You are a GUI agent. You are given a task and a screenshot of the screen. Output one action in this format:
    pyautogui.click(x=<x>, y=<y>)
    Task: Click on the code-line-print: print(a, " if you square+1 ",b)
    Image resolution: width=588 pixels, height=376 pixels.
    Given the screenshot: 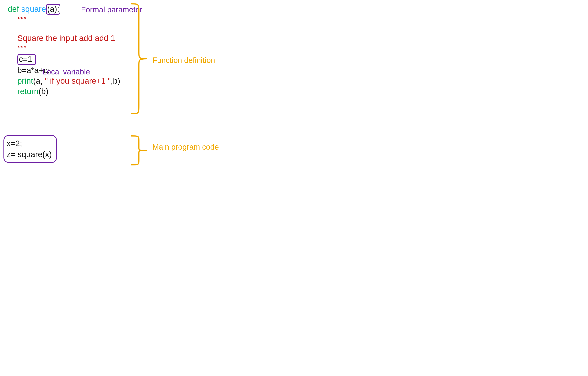 What is the action you would take?
    pyautogui.click(x=64, y=81)
    